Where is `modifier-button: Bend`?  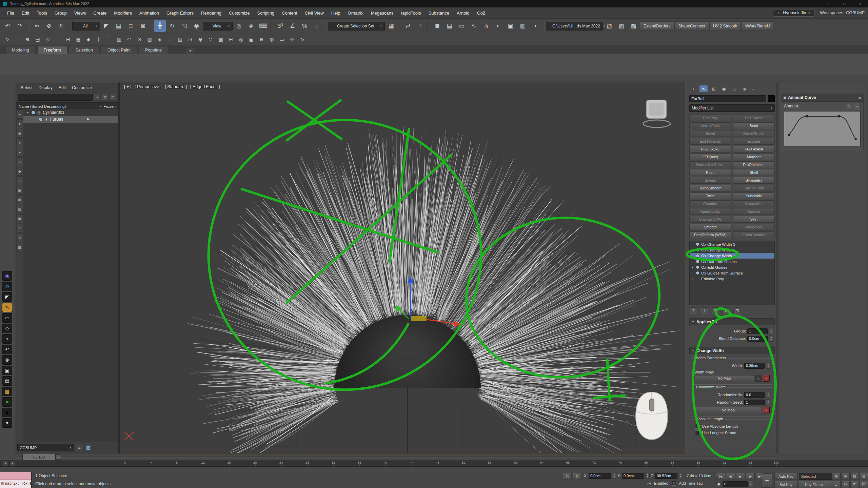
modifier-button: Bend is located at coordinates (754, 126).